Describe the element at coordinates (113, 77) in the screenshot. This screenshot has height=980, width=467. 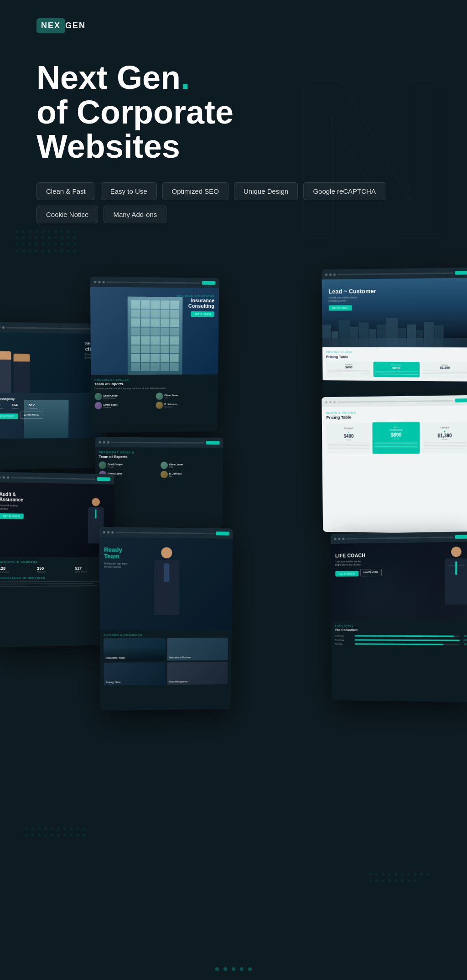
I see `hero-title-line1: Next Gen.` at that location.